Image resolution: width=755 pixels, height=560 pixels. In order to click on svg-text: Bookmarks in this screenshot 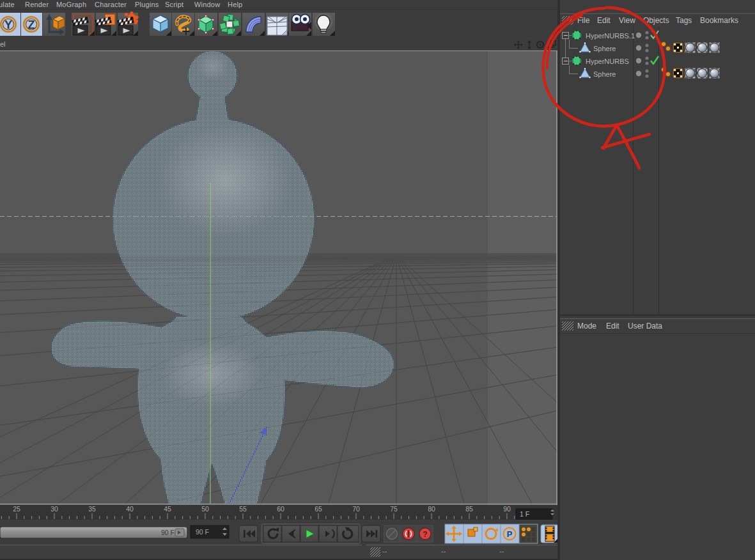, I will do `click(719, 20)`.